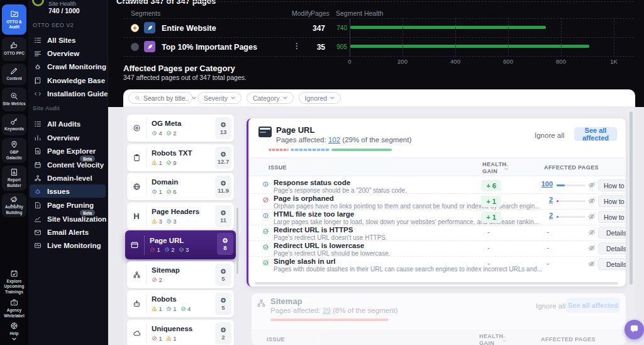  I want to click on rail-item-otto-ppc: OTTO PPC, so click(14, 49).